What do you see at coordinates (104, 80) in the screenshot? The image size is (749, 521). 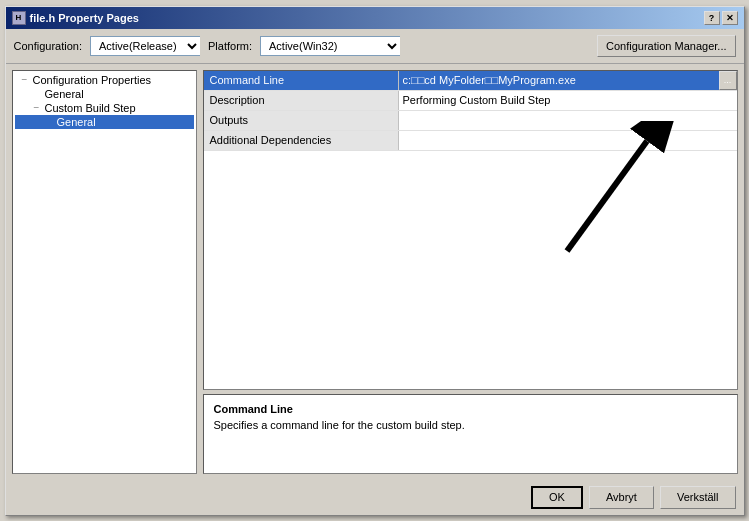 I see `tree-item-config-properties: − Configuration Properties` at bounding box center [104, 80].